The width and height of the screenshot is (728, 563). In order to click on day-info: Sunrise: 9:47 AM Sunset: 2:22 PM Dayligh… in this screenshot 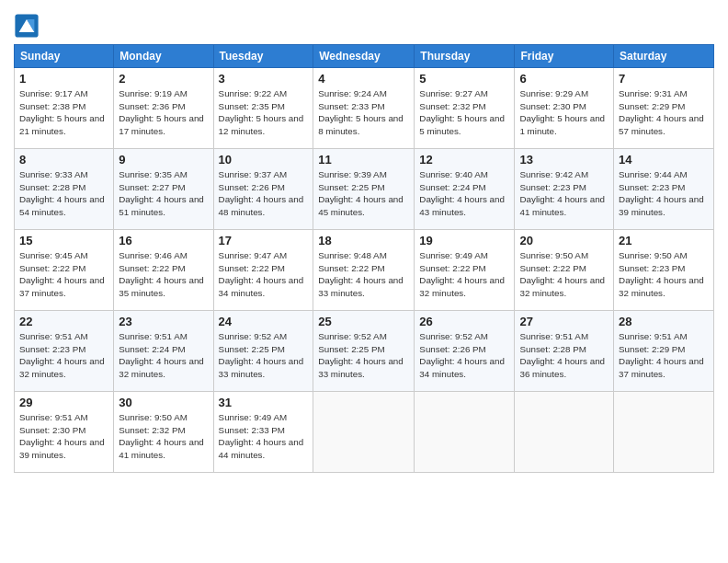, I will do `click(264, 274)`.